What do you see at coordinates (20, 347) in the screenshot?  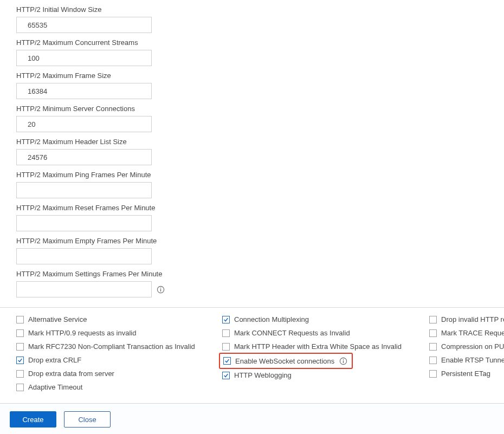 I see `checkbox-mark-rfc7230-non-compliant-transaction-as-invalid` at bounding box center [20, 347].